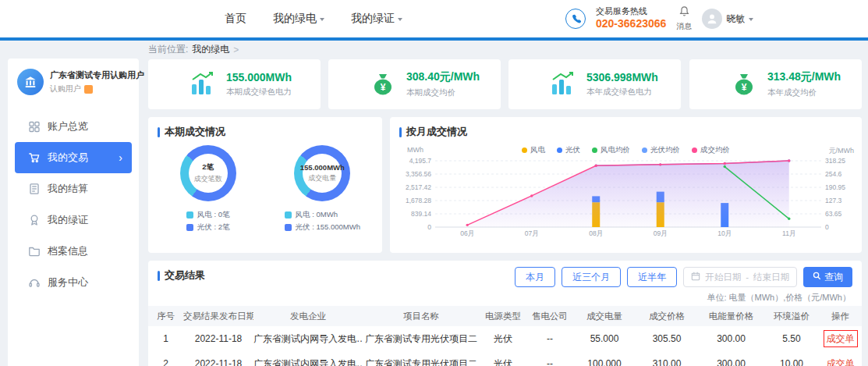 The width and height of the screenshot is (868, 366). Describe the element at coordinates (715, 150) in the screenshot. I see `legend-label: 成交均价` at that location.